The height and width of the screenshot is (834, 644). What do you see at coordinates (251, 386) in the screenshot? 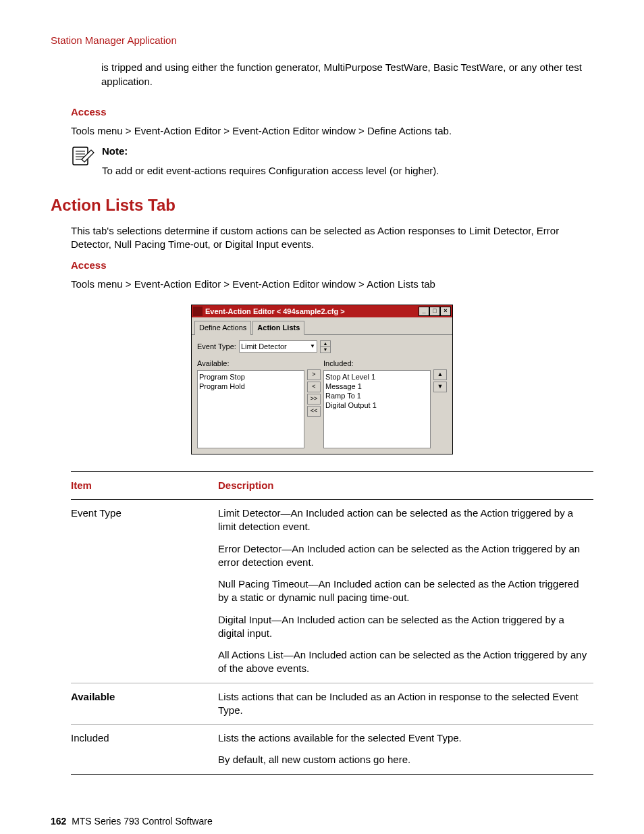
I see `list-item: Program Hold` at bounding box center [251, 386].